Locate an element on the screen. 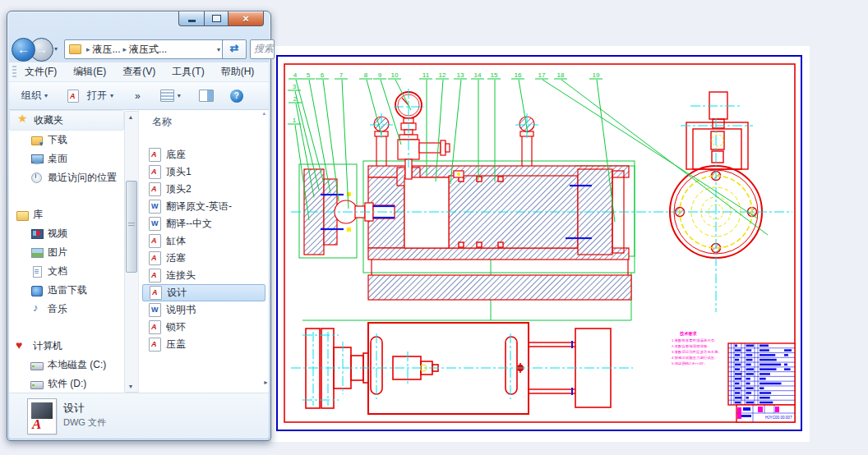 The image size is (868, 455). file-name-label: 缸体 is located at coordinates (176, 241).